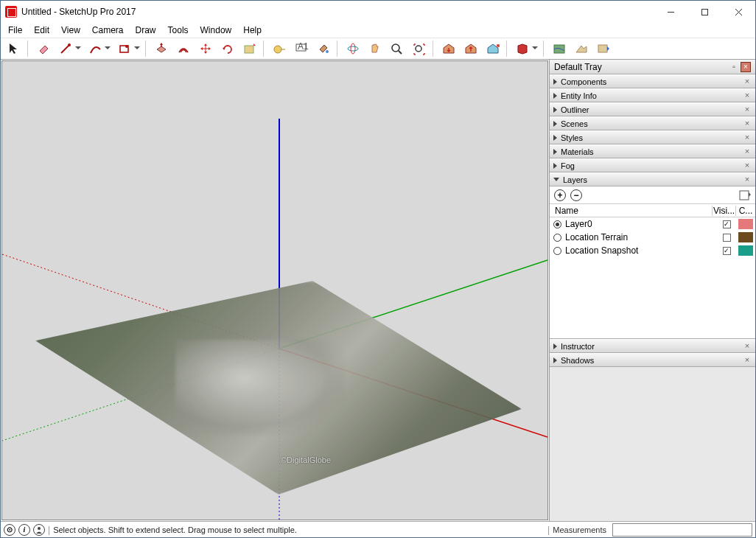 The image size is (756, 538). What do you see at coordinates (43, 49) in the screenshot?
I see `eraser-tool-icon` at bounding box center [43, 49].